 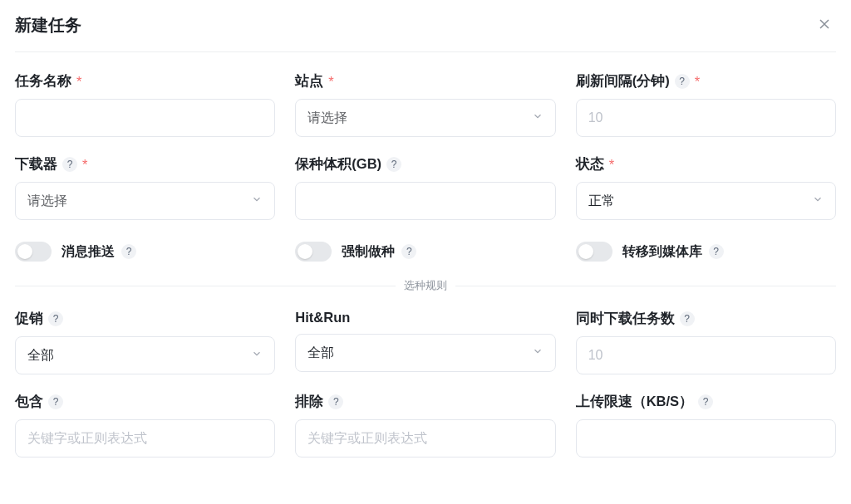 I want to click on field-upload-limit: 上传限速（KB/S） ?, so click(x=706, y=425).